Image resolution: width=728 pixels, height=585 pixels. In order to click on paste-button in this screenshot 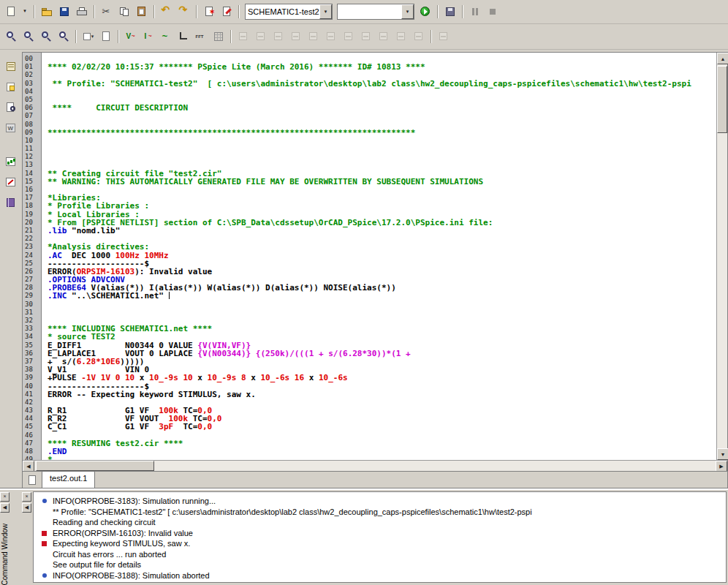, I will do `click(142, 12)`.